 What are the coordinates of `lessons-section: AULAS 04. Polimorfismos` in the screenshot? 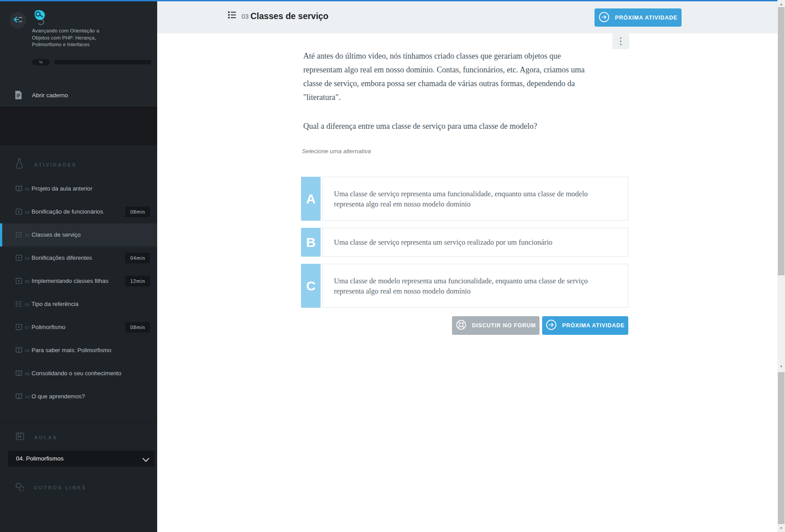 It's located at (79, 448).